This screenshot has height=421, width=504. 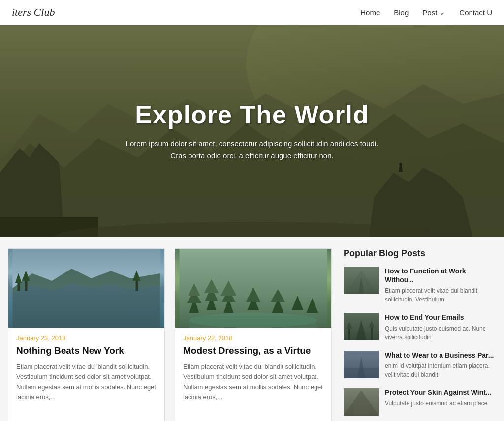 What do you see at coordinates (441, 333) in the screenshot?
I see `popular-post-2-excerpt: Quis vulputate justo euismod ac. Nunc vi…` at bounding box center [441, 333].